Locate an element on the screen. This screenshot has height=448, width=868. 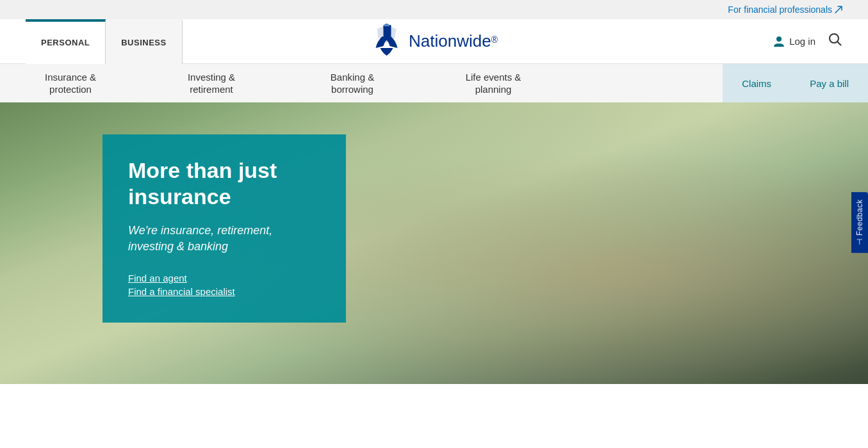
nav-item-life-events: Life events & planning is located at coordinates (493, 83).